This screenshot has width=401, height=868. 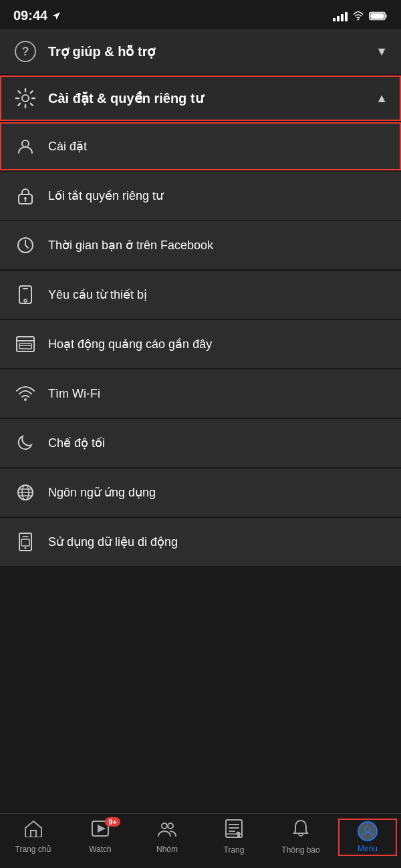 I want to click on device-requests-text: Yêu cầu từ thiết bị, so click(x=98, y=295).